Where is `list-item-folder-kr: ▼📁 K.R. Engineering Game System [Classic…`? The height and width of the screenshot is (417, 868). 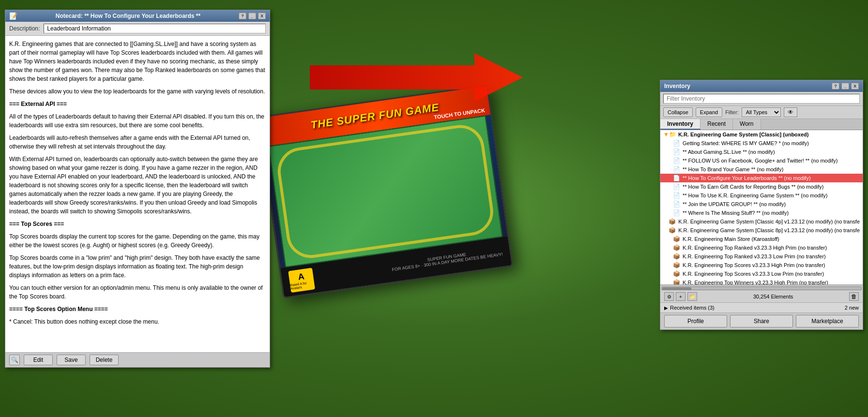 list-item-folder-kr: ▼📁 K.R. Engineering Game System [Classic… is located at coordinates (761, 134).